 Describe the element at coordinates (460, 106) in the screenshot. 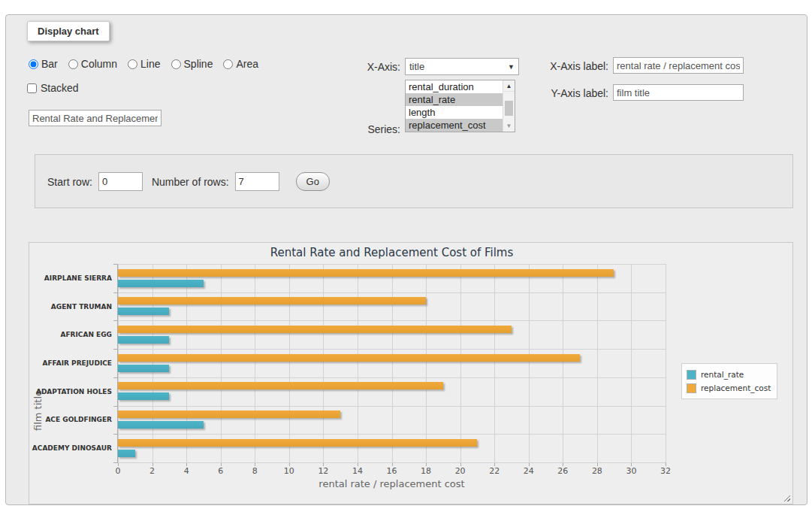

I see `series-multiselect: rental_duration rental_rate length repla…` at that location.